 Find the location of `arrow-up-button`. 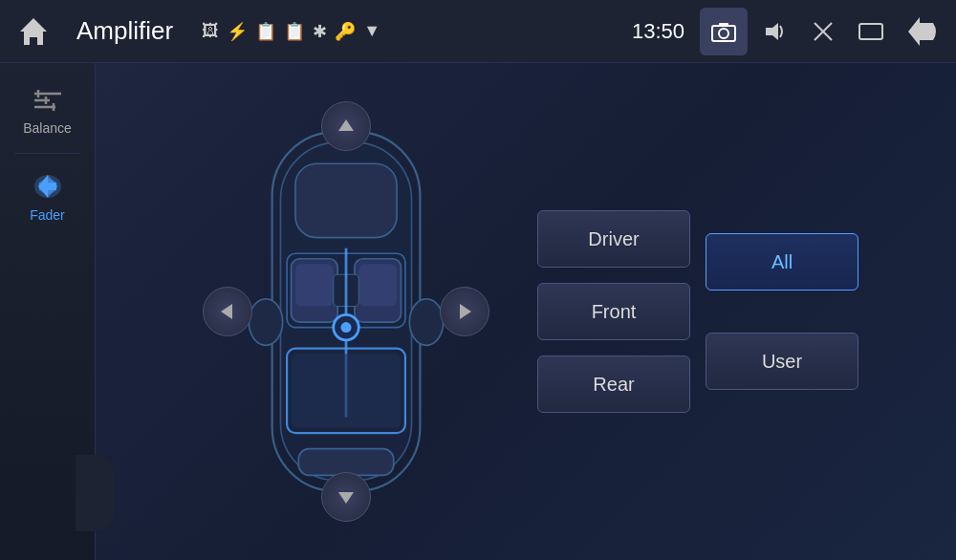

arrow-up-button is located at coordinates (346, 126).